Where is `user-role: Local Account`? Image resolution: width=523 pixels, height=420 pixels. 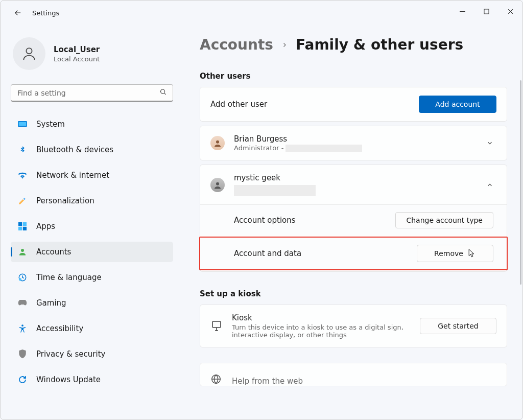 user-role: Local Account is located at coordinates (77, 59).